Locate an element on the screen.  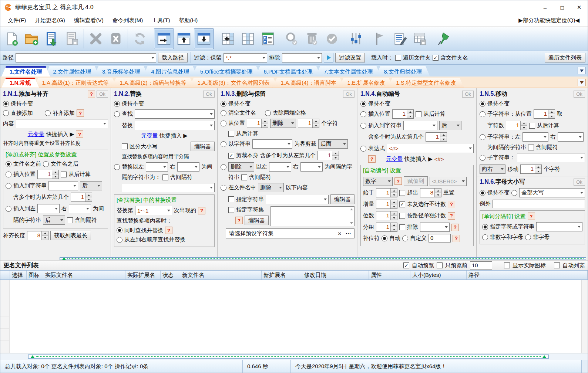
apply-check-icon is located at coordinates (332, 39).